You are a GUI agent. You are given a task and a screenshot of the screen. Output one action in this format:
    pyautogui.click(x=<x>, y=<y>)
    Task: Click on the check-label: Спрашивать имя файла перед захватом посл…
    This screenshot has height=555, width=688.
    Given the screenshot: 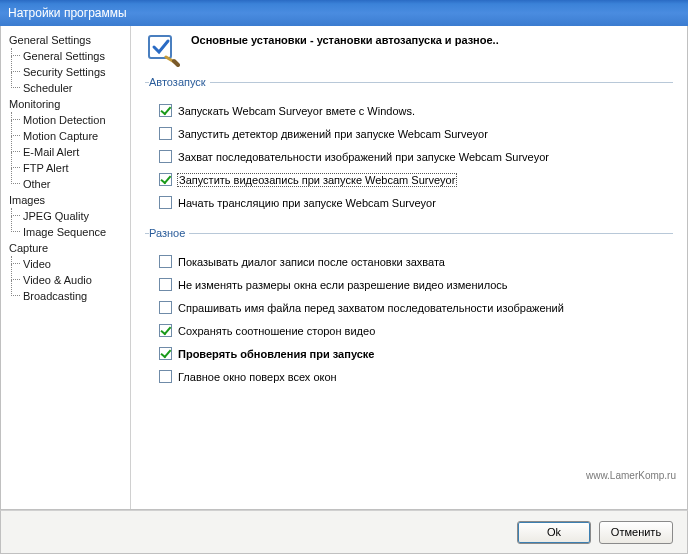 What is the action you would take?
    pyautogui.click(x=371, y=308)
    